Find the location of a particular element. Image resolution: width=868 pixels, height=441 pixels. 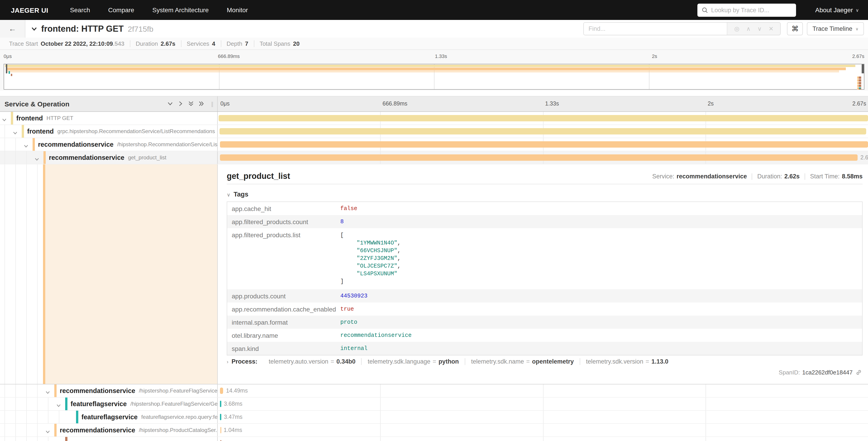

span-row: frontendgrpc.hipstershop.RecommendationS… is located at coordinates (434, 131).